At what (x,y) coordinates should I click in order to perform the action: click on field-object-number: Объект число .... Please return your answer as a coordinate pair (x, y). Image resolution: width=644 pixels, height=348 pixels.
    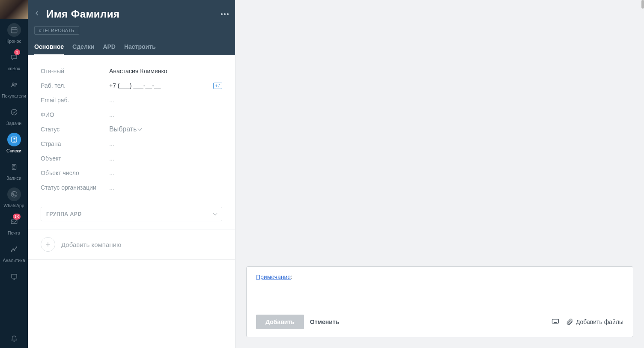
    Looking at the image, I should click on (131, 173).